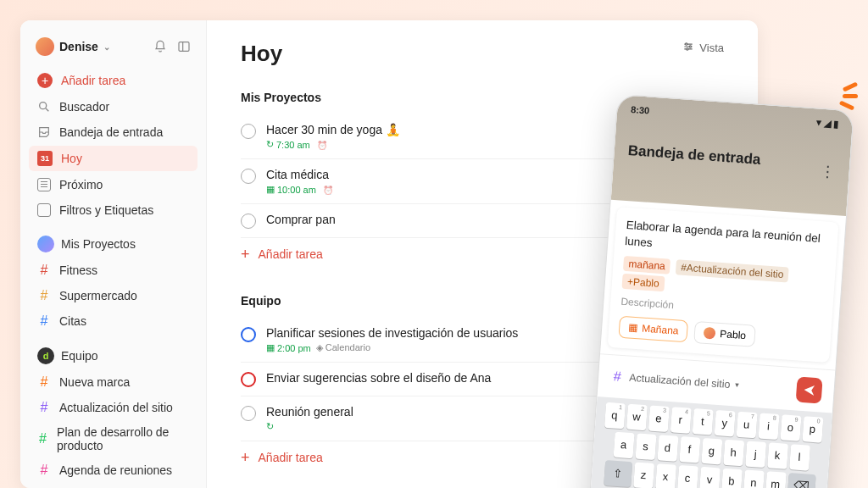 This screenshot has width=868, height=488. Describe the element at coordinates (624, 445) in the screenshot. I see `keyboard-key: a` at that location.